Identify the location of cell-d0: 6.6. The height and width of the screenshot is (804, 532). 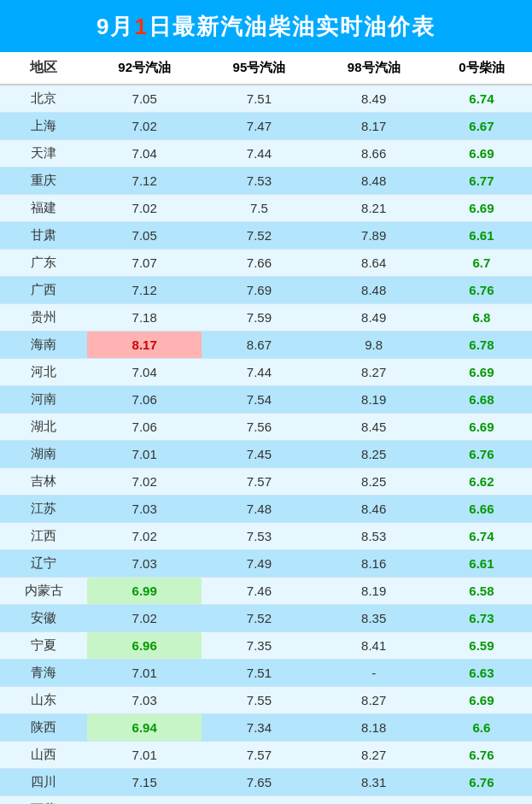
(482, 728).